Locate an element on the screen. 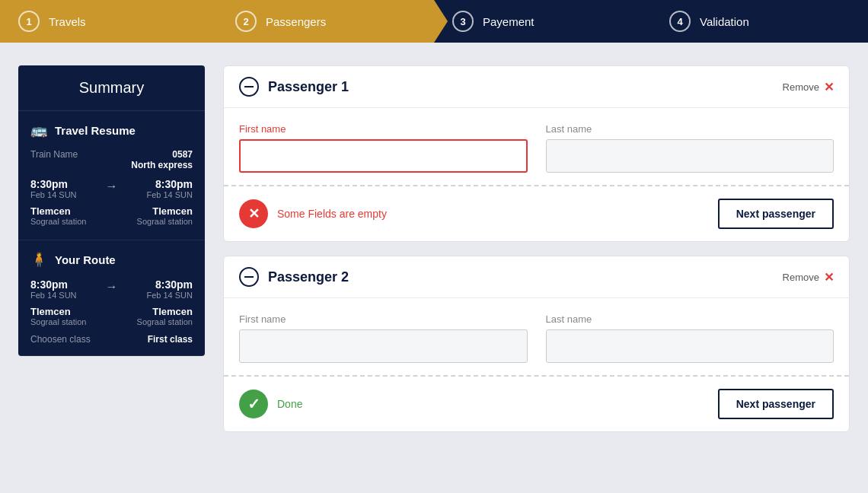  passenger-2-collapse-button is located at coordinates (249, 277).